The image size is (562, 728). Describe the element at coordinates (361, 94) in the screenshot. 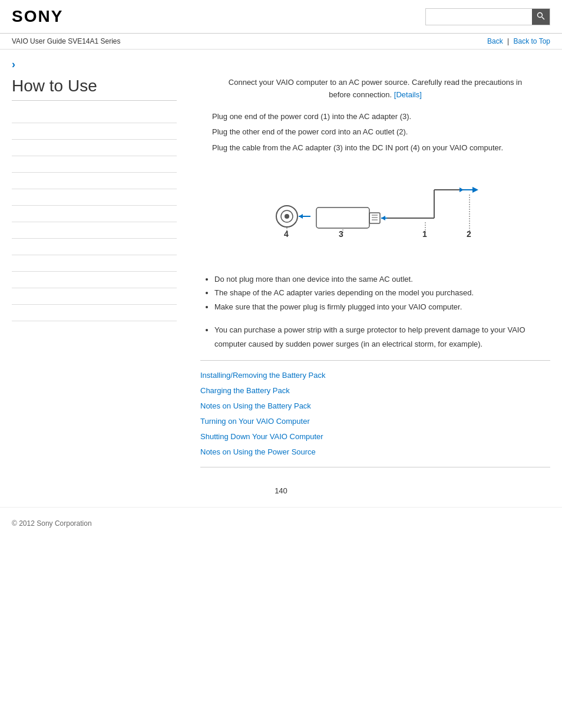

I see `intro-text-line2: before connection.` at that location.